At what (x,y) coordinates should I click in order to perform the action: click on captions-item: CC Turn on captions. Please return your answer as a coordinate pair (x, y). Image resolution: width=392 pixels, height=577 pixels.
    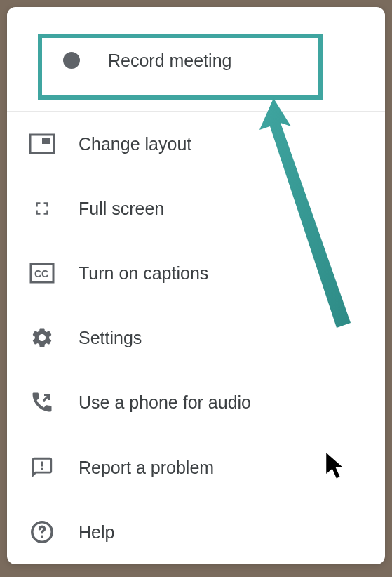
    Looking at the image, I should click on (196, 273).